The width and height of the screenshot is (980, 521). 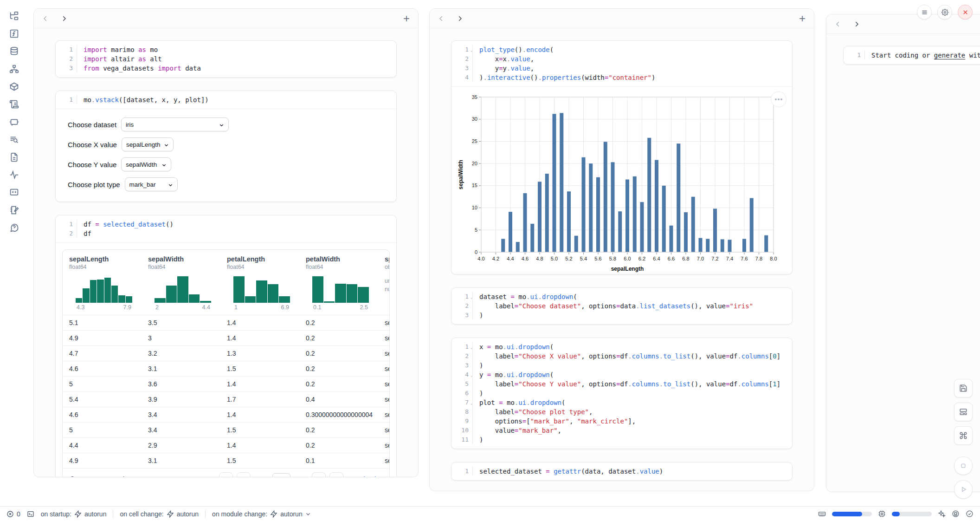 I want to click on table-row: 5.13.51.40.2setosa, so click(x=226, y=322).